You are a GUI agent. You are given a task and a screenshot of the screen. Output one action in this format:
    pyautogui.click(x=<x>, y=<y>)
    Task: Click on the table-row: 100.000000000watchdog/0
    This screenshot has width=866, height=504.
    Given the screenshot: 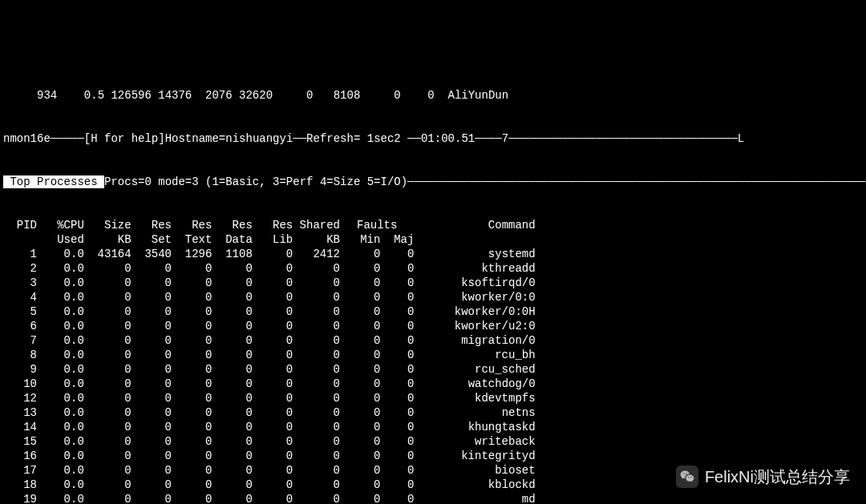 What is the action you would take?
    pyautogui.click(x=269, y=384)
    